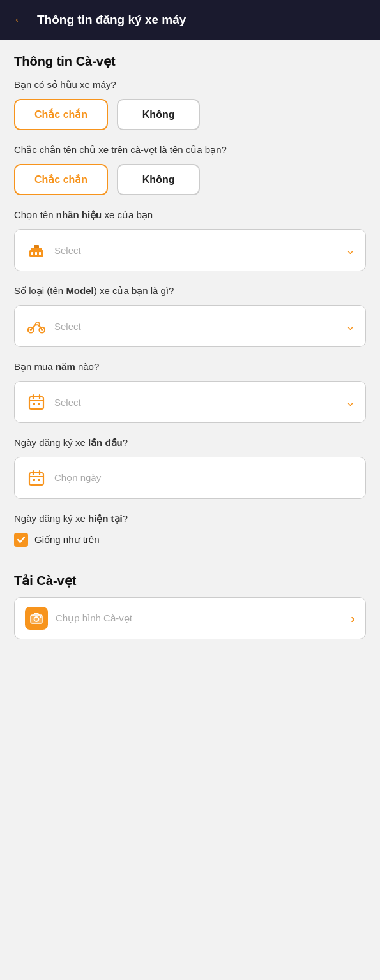 Image resolution: width=380 pixels, height=980 pixels. What do you see at coordinates (111, 20) in the screenshot?
I see `page-title: Thông tin đăng ký xe máy` at bounding box center [111, 20].